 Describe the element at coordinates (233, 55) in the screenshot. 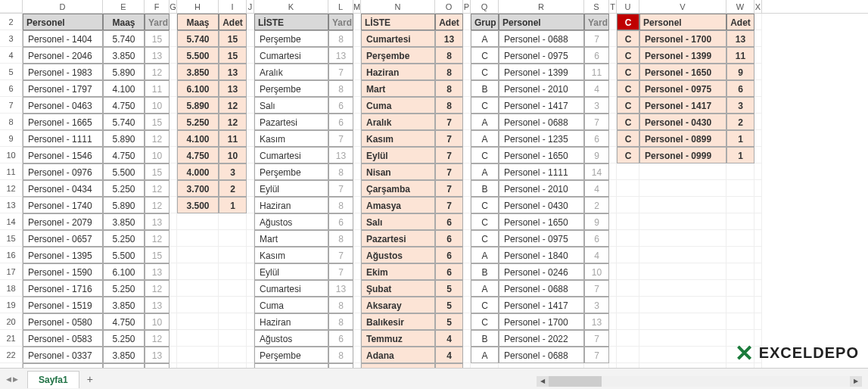

I see `t2-adet: 15` at that location.